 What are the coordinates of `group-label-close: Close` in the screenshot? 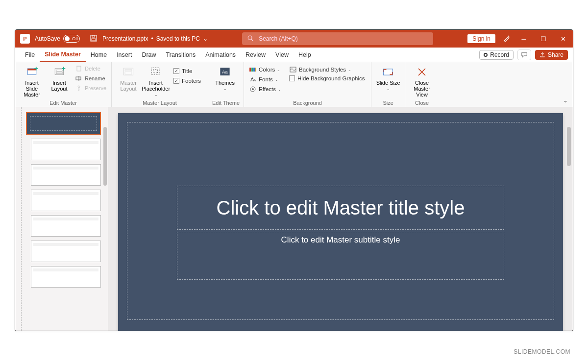 It's located at (422, 102).